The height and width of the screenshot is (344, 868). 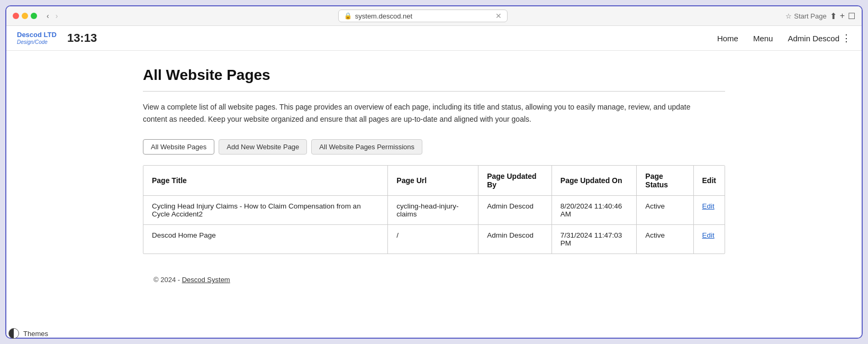 What do you see at coordinates (434, 211) in the screenshot?
I see `table-row: Cycling Head Injury Claims - How to Clai…` at bounding box center [434, 211].